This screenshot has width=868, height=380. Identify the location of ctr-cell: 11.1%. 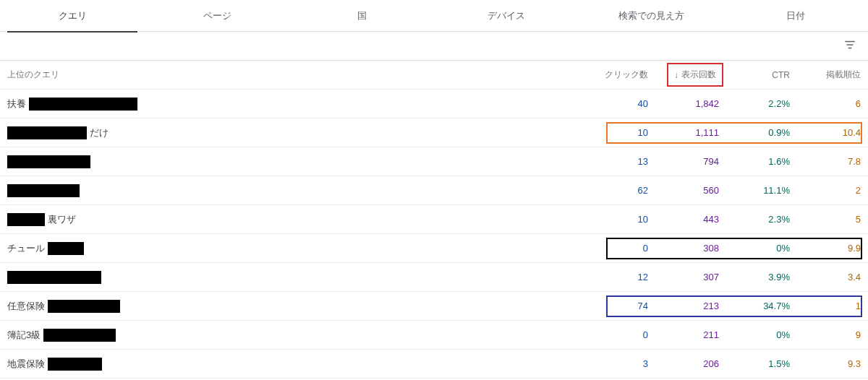
(754, 191).